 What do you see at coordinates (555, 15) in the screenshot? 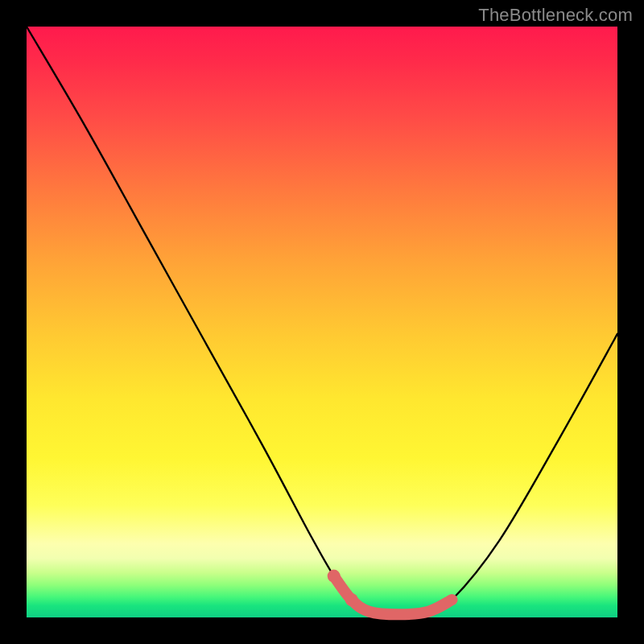
I see `watermark-text: TheBottleneck.com` at bounding box center [555, 15].